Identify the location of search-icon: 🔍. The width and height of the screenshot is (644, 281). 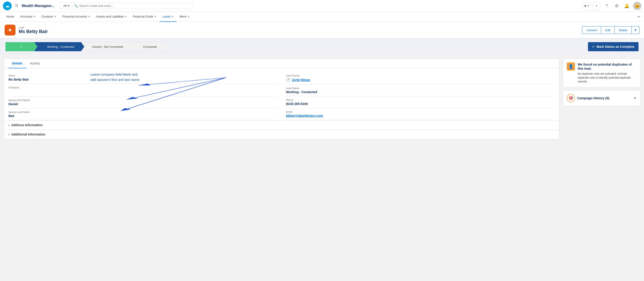
(76, 6).